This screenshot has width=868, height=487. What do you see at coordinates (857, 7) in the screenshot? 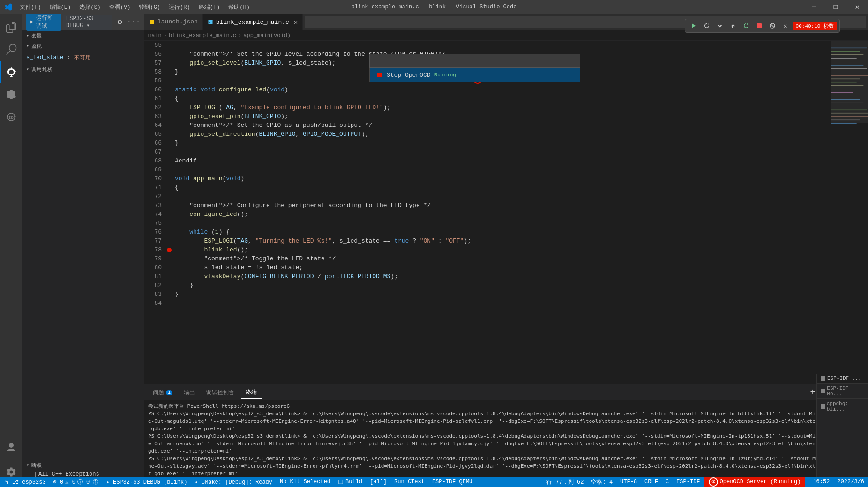
I see `close-button: ✕` at bounding box center [857, 7].